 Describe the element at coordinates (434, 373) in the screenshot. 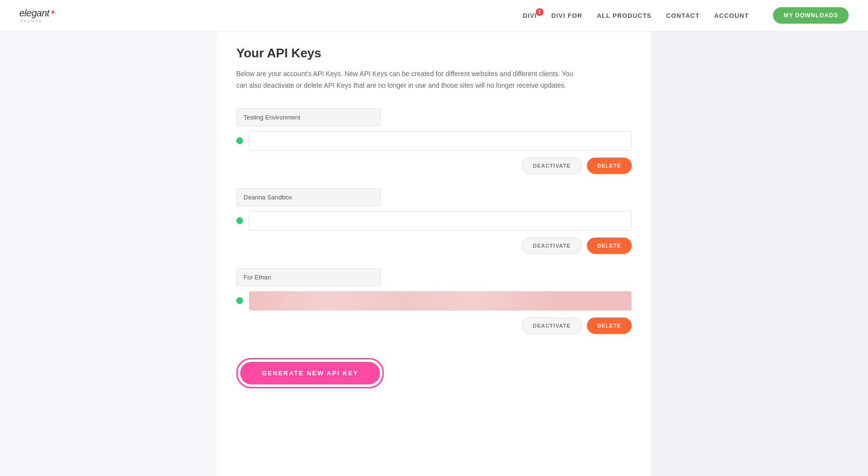

I see `generate-area: GENERATE NEW API KEY` at that location.